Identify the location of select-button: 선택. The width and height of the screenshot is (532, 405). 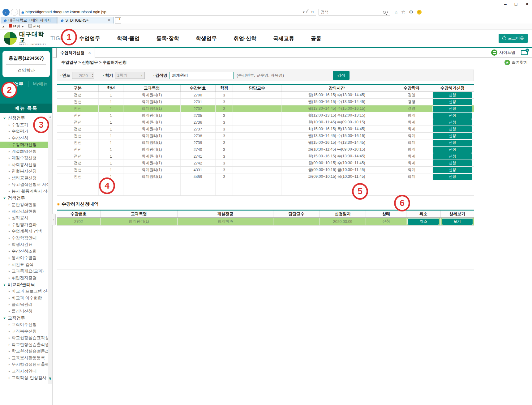
(34, 27).